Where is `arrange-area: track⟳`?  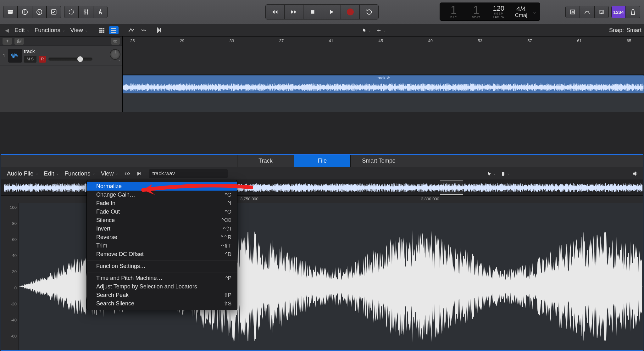
arrange-area: track⟳ is located at coordinates (383, 93).